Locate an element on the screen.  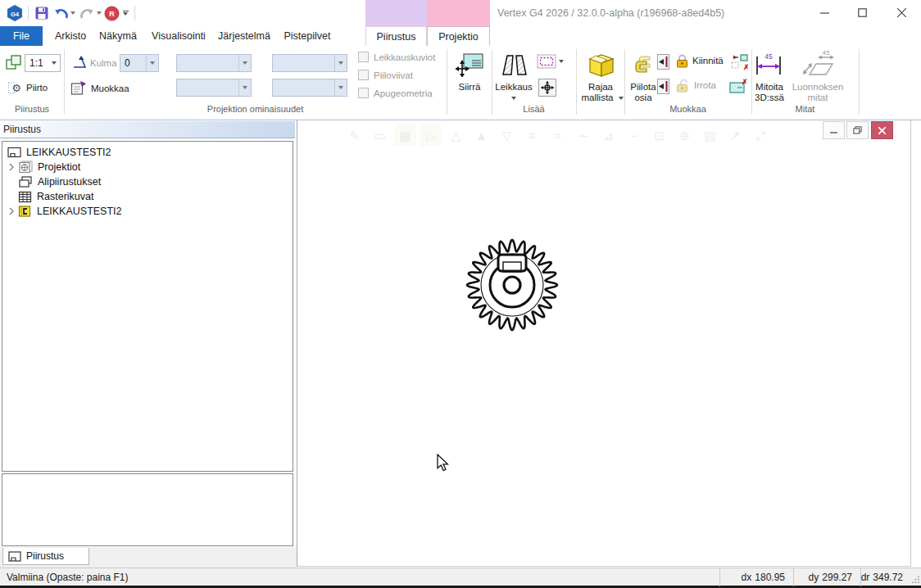
resize-grip is located at coordinates (916, 579).